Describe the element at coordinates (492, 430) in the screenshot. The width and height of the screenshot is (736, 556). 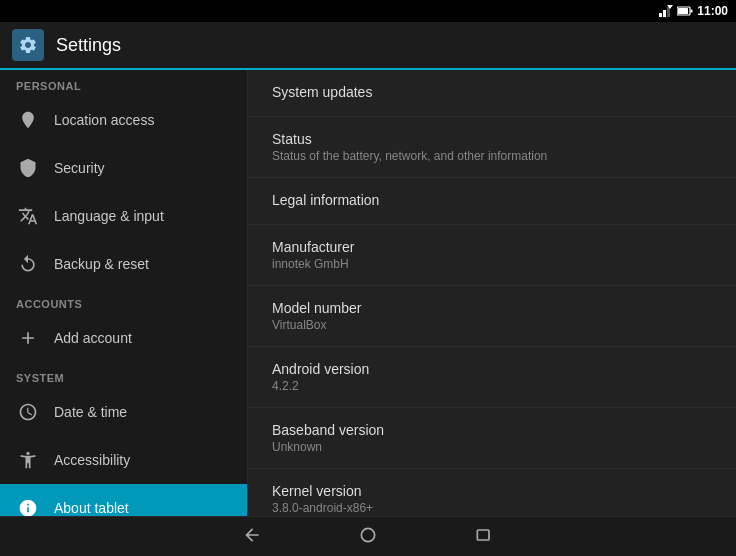
I see `baseband-version-title: Baseband version` at that location.